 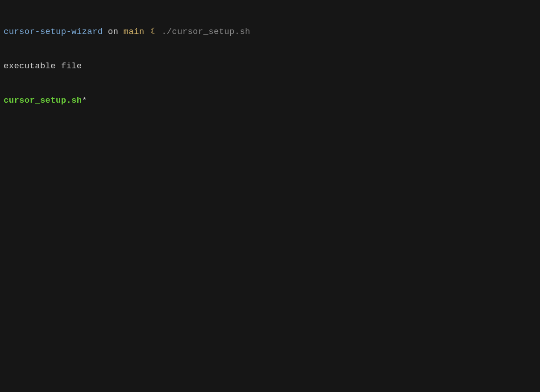 I want to click on completion-filename: cursor_setup.sh, so click(x=43, y=101).